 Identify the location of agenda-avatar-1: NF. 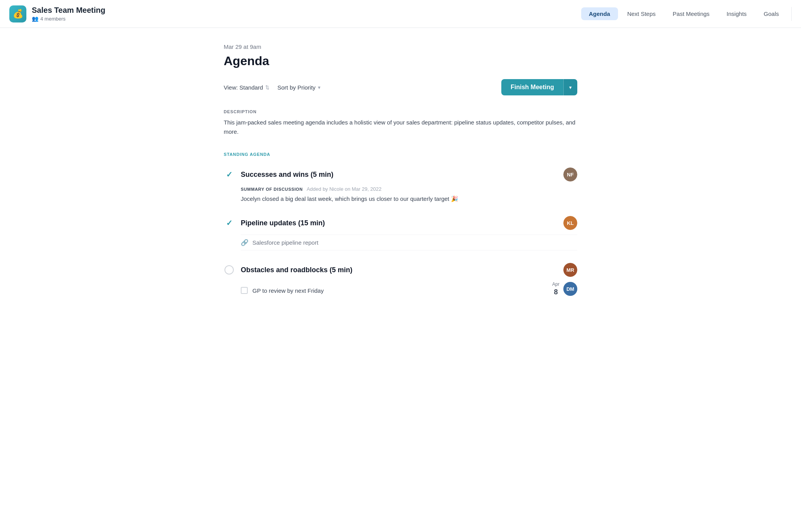
(570, 174).